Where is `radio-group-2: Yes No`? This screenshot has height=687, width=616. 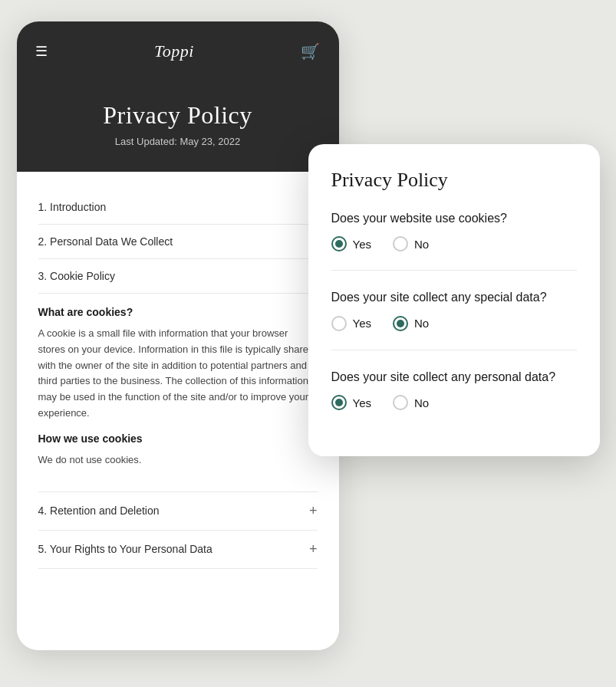
radio-group-2: Yes No is located at coordinates (454, 324).